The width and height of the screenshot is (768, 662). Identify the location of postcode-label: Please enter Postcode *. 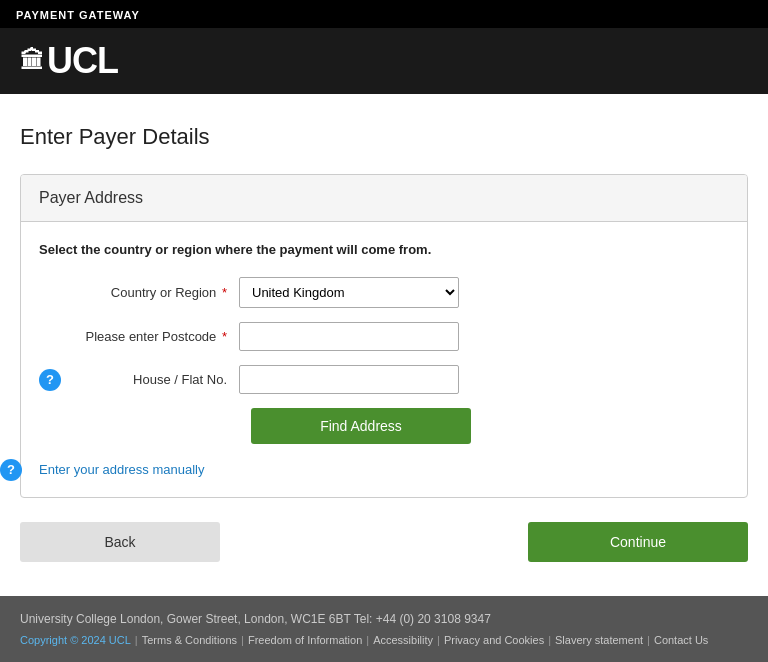
(139, 336).